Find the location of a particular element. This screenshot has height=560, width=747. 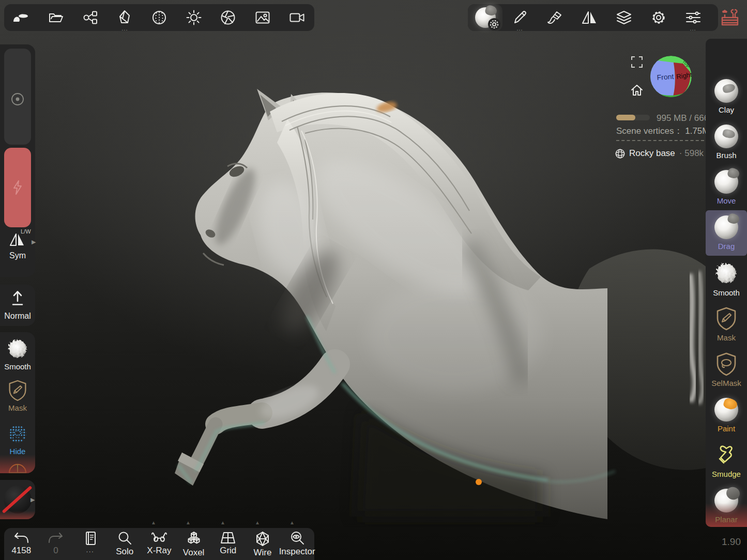

mask-shield-icon is located at coordinates (726, 319).